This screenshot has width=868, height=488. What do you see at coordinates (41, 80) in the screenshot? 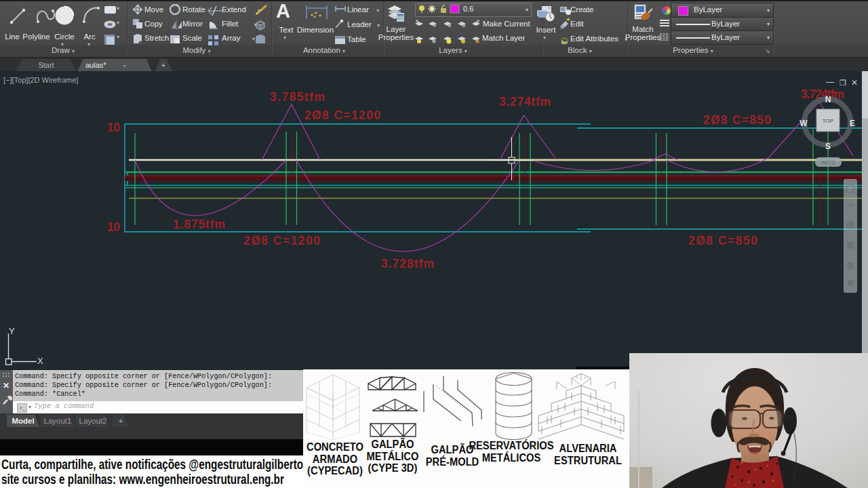
I see `svg-text: [−][Top][2D Wireframe]` at bounding box center [41, 80].